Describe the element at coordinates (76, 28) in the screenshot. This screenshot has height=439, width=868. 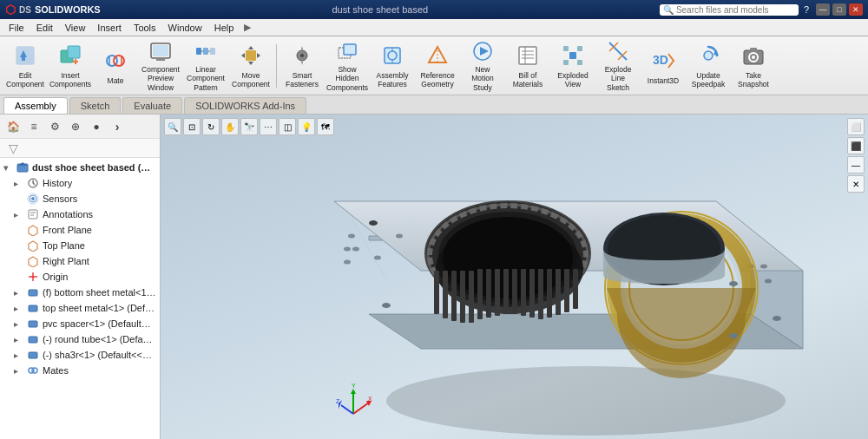
I see `menu-view: View` at that location.